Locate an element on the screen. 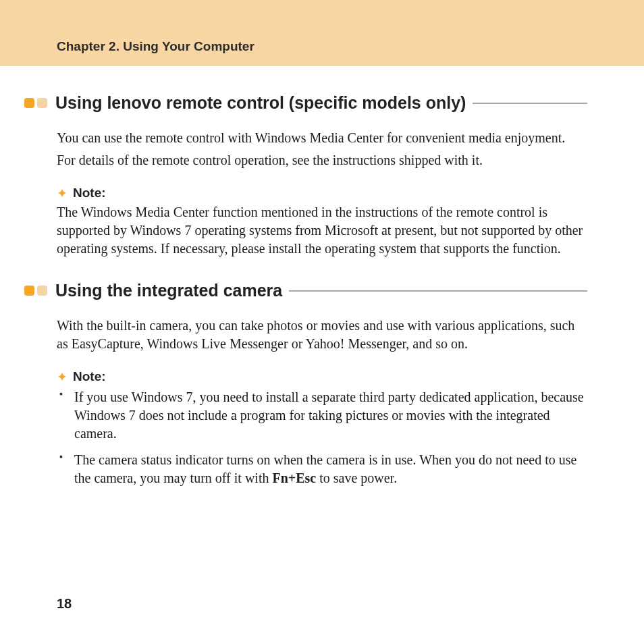 The width and height of the screenshot is (644, 644). section-heading-remote: Using lenovo remote control (specific mo… is located at coordinates (306, 103).